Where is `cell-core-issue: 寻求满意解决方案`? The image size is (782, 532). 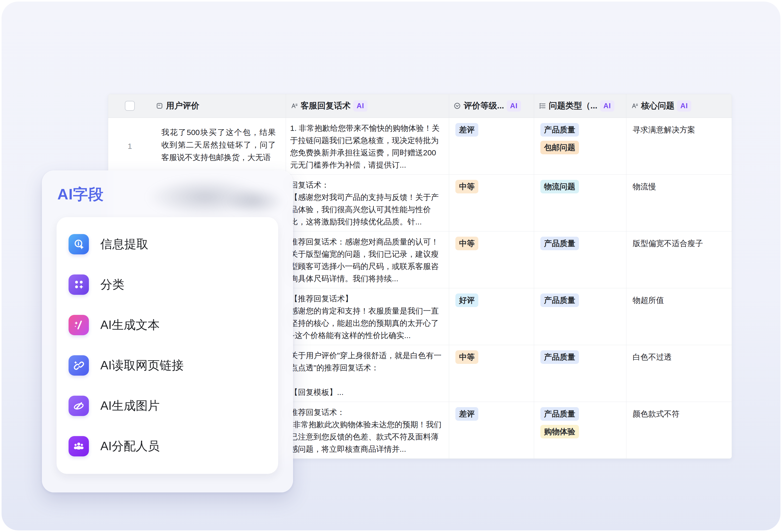 cell-core-issue: 寻求满意解决方案 is located at coordinates (679, 146).